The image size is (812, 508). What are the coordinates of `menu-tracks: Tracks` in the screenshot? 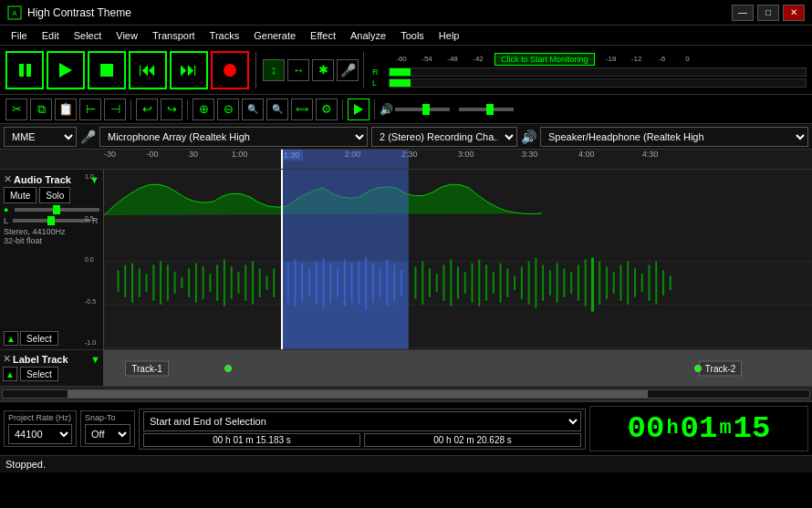 It's located at (224, 36).